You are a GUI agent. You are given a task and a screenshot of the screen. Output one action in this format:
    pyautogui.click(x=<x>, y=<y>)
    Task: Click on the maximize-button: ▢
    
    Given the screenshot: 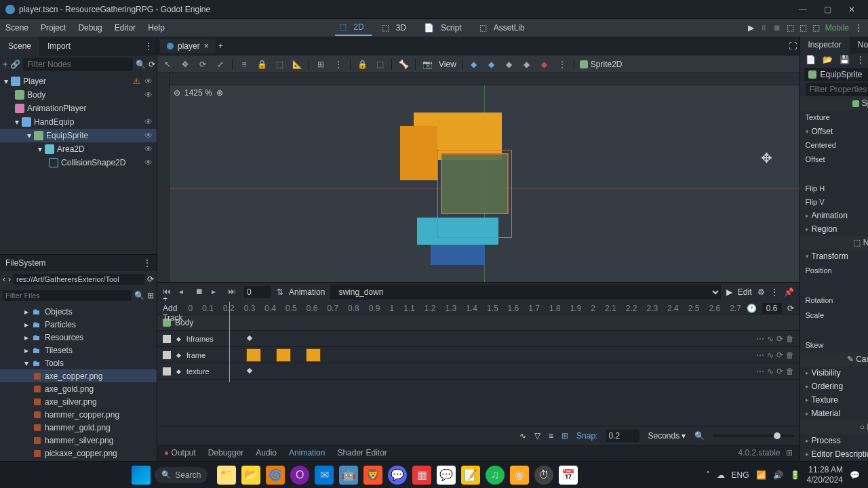 What is the action you would take?
    pyautogui.click(x=827, y=9)
    